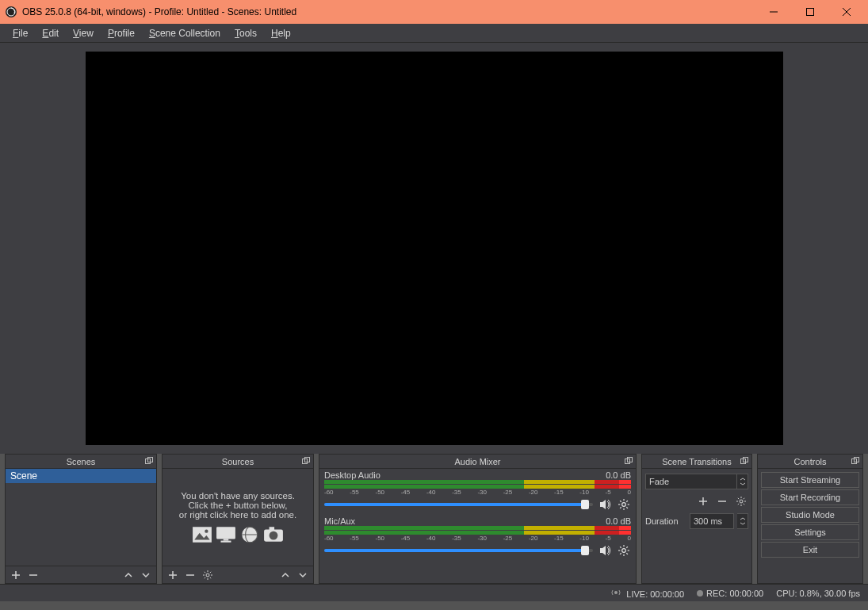 This screenshot has height=610, width=868. What do you see at coordinates (696, 462) in the screenshot?
I see `transitions-title: Scene Transitions` at bounding box center [696, 462].